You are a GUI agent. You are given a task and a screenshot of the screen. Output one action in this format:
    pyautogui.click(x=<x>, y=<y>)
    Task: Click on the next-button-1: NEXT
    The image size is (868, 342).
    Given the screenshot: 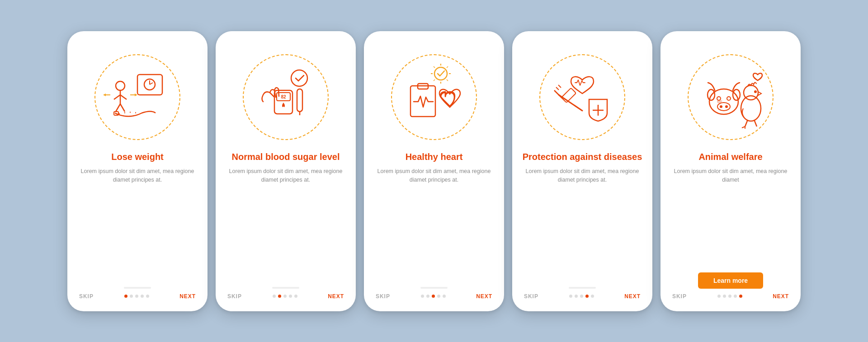 What is the action you would take?
    pyautogui.click(x=188, y=296)
    